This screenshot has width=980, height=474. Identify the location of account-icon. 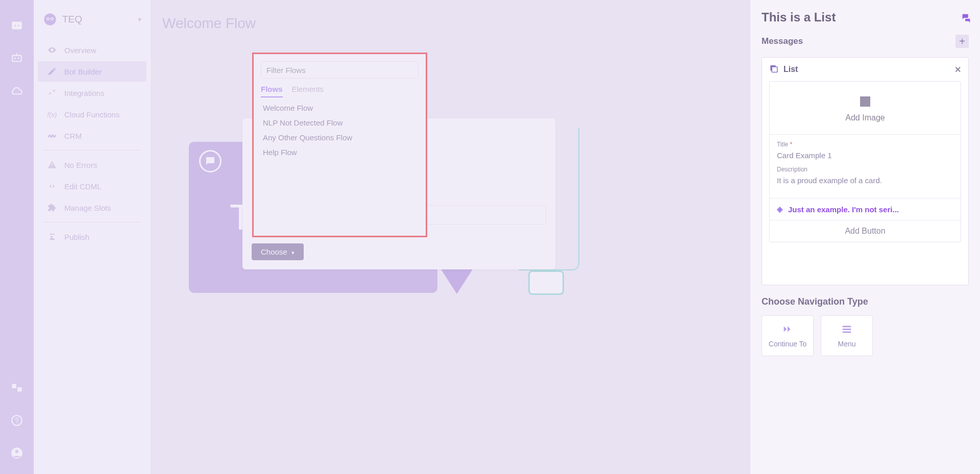
(17, 458).